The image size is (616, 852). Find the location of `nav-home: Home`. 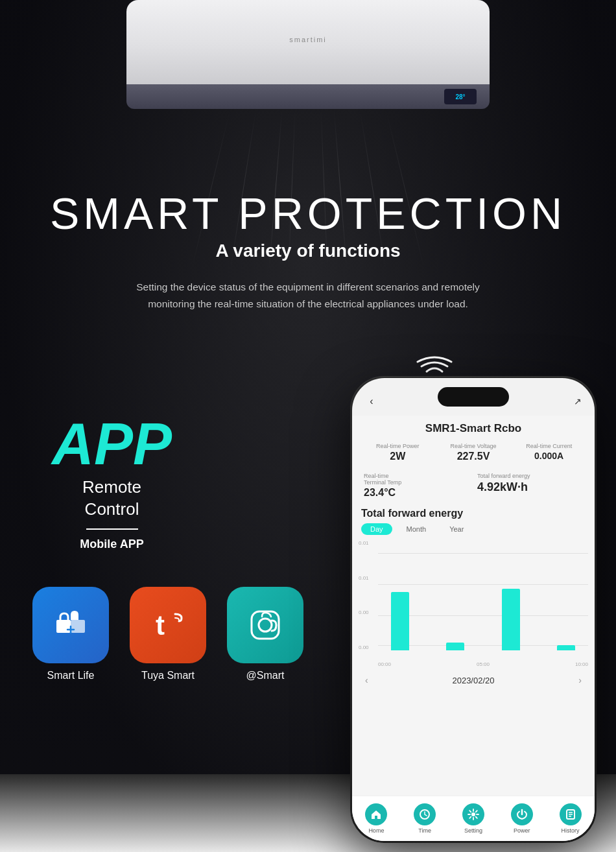

nav-home: Home is located at coordinates (376, 818).